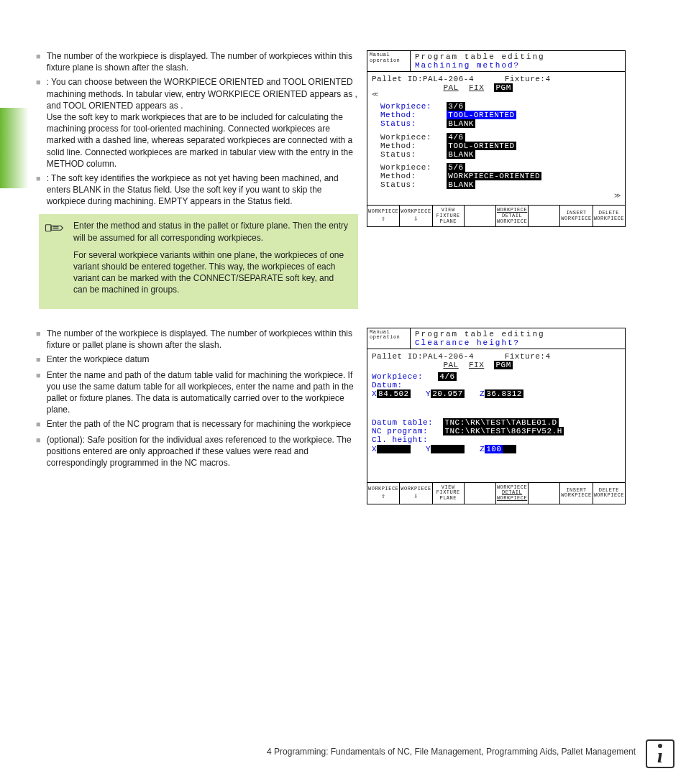 This screenshot has width=686, height=784. What do you see at coordinates (456, 167) in the screenshot?
I see `wp-value: 5/6` at bounding box center [456, 167].